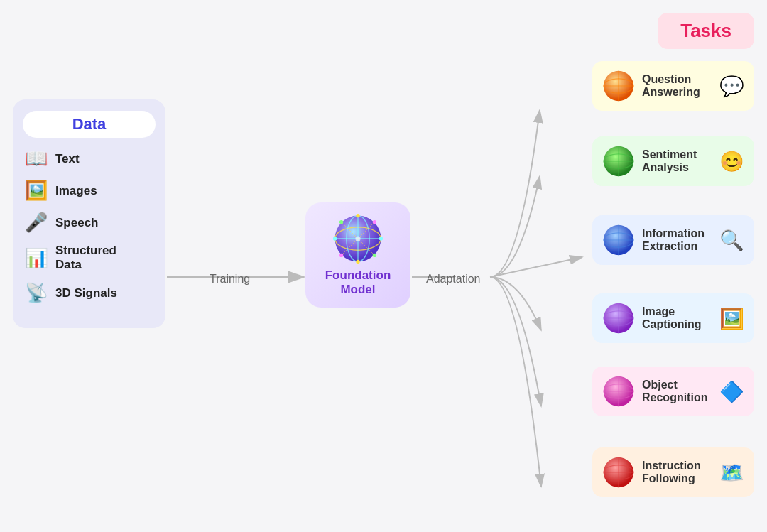  Describe the element at coordinates (678, 318) in the screenshot. I see `ic-task-label: ImageCaptioning` at that location.